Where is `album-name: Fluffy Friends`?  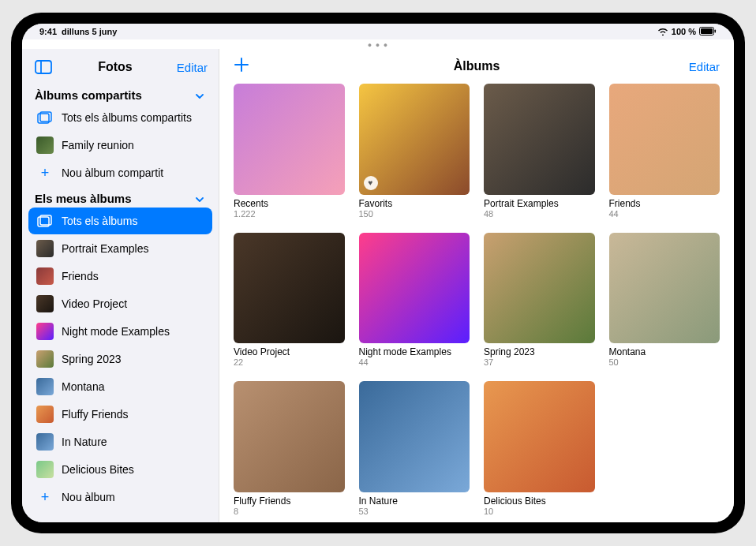 album-name: Fluffy Friends is located at coordinates (289, 501).